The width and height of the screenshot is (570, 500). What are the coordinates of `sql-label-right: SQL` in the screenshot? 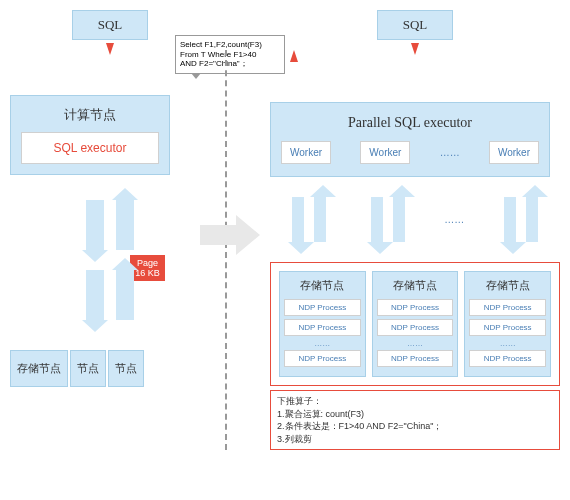 It's located at (416, 25).